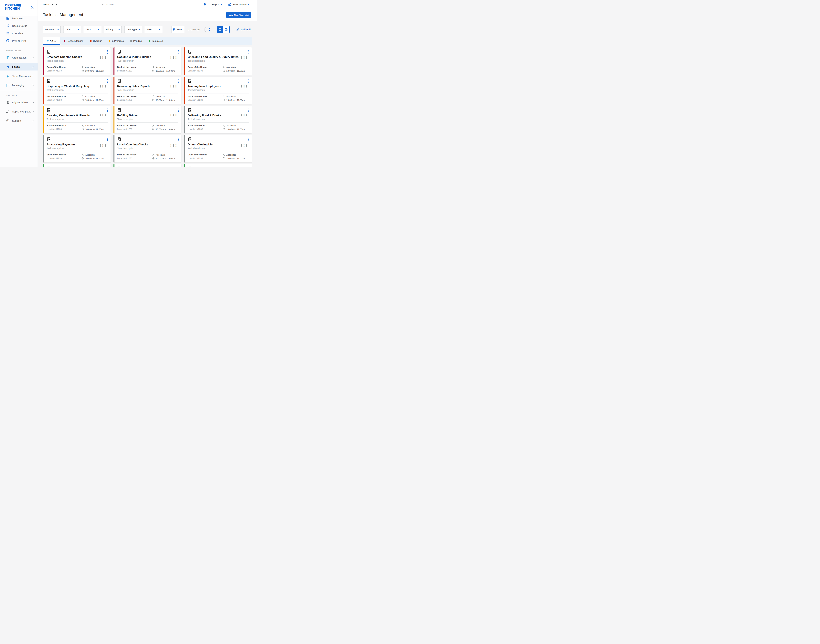 This screenshot has height=644, width=820. I want to click on close-icon, so click(32, 8).